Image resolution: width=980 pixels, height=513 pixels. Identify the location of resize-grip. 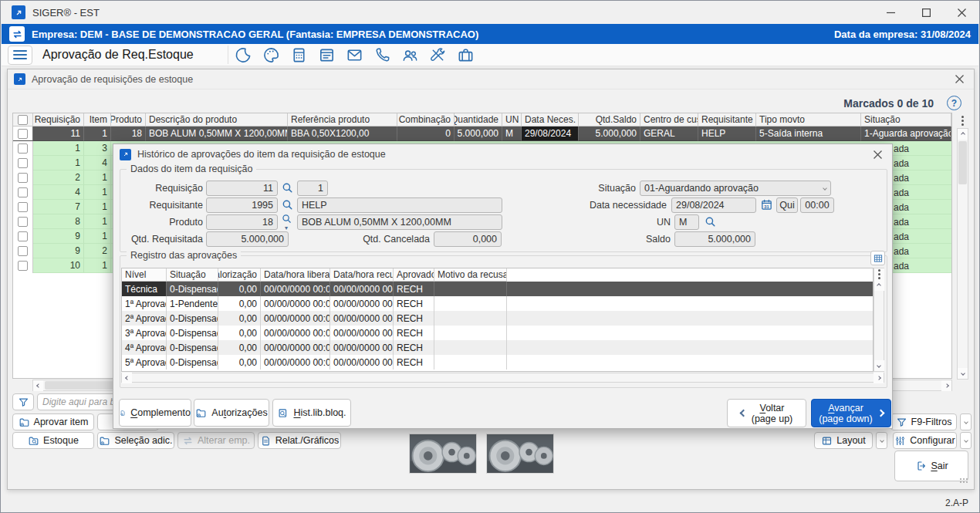
(965, 481).